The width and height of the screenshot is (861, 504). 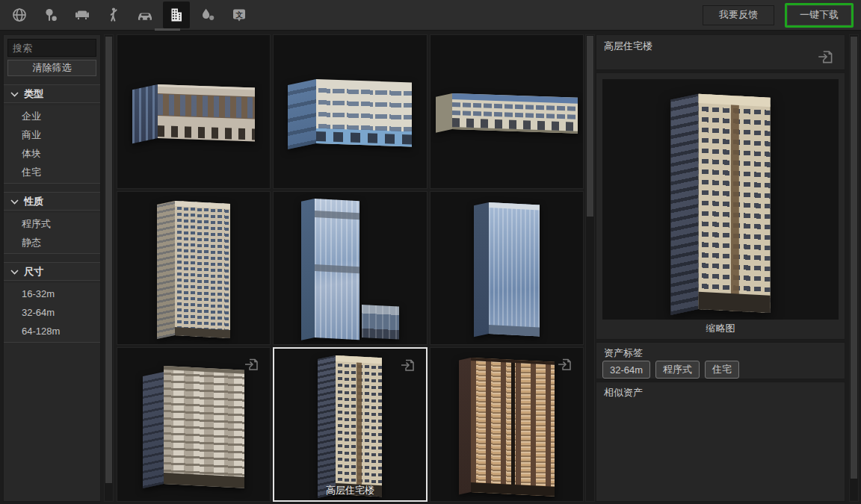 What do you see at coordinates (52, 294) in the screenshot?
I see `filter-item-16-32m: 16-32m` at bounding box center [52, 294].